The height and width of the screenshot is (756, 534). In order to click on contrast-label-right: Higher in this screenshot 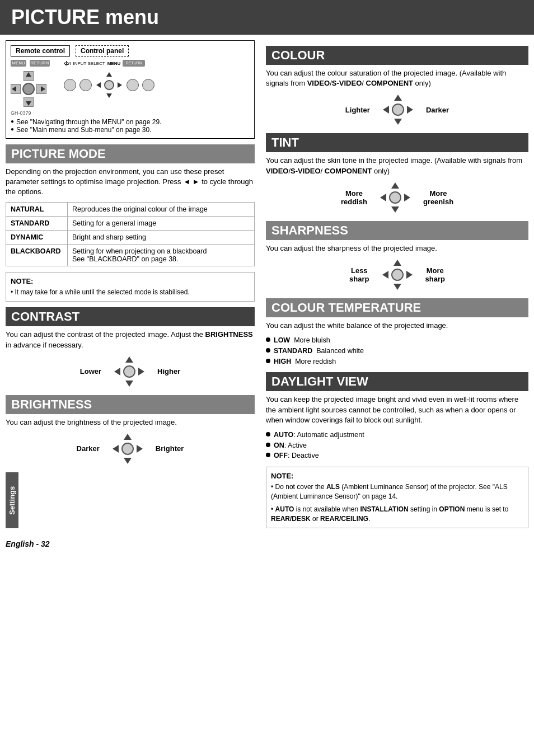, I will do `click(169, 372)`.